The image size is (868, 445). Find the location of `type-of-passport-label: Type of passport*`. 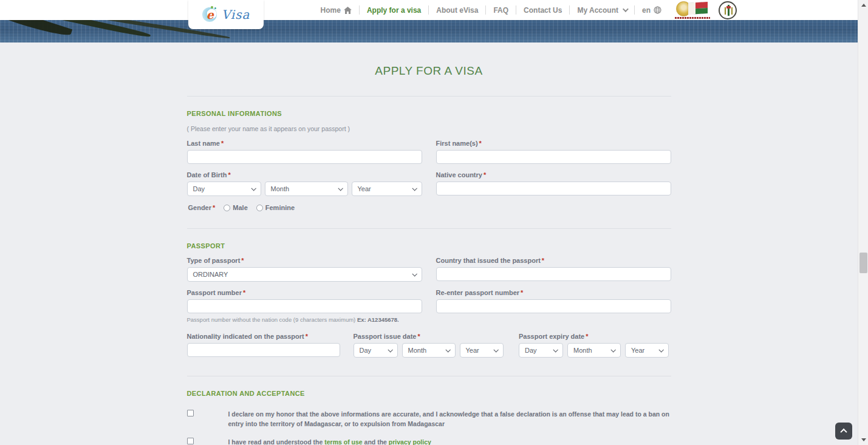

type-of-passport-label: Type of passport* is located at coordinates (305, 260).